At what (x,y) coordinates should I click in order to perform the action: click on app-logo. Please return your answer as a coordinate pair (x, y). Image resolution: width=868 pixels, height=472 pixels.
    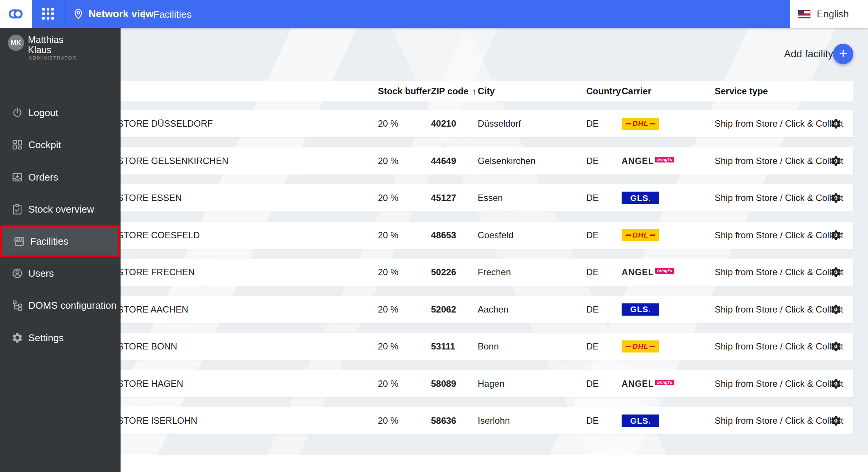
    Looking at the image, I should click on (16, 14).